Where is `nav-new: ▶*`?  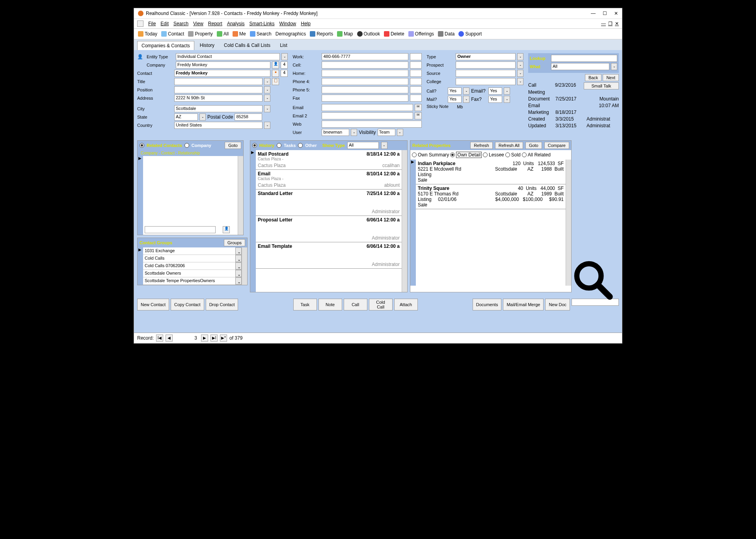 nav-new: ▶* is located at coordinates (223, 338).